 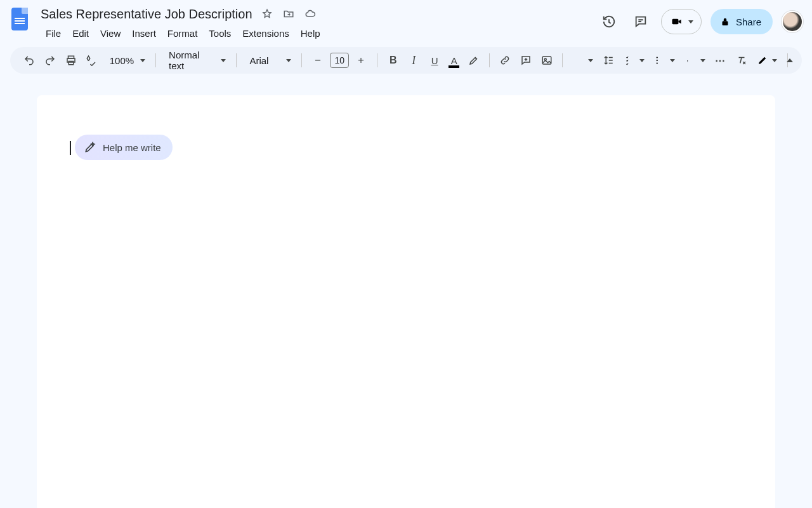 What do you see at coordinates (90, 147) in the screenshot?
I see `magic-pencil-icon` at bounding box center [90, 147].